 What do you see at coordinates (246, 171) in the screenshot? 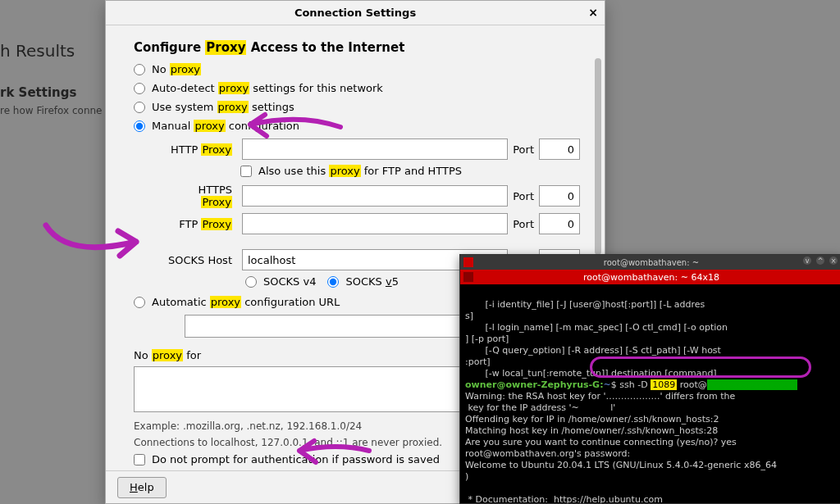
I see `checkbox-also-use-input` at bounding box center [246, 171].